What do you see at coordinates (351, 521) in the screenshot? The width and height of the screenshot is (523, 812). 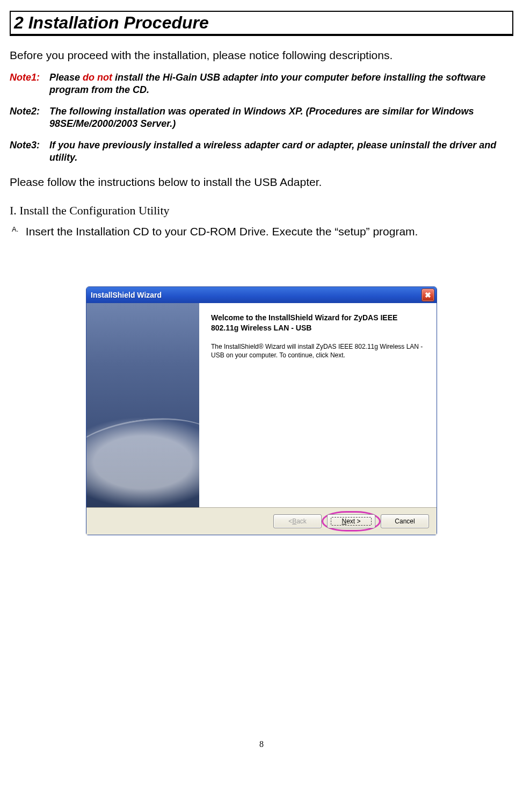 I see `next-button-highlight: Next >` at bounding box center [351, 521].